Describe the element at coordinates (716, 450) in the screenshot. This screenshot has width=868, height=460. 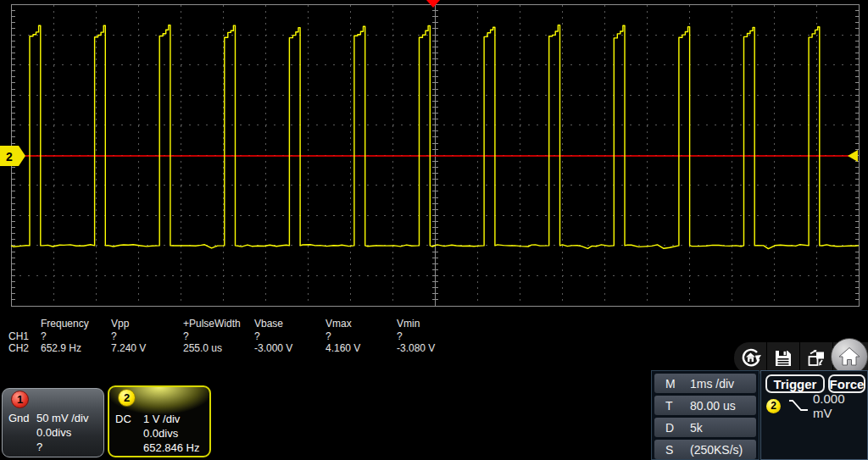
I see `sample-rate: (250KS/s)` at that location.